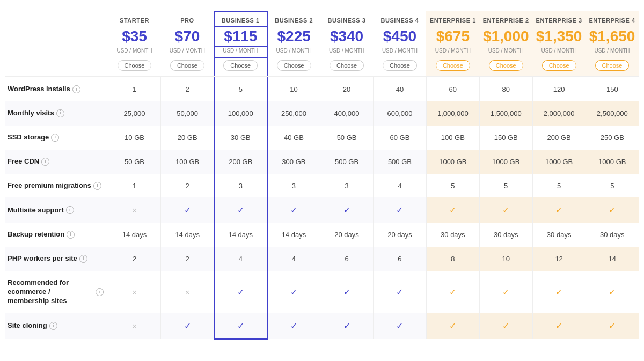  What do you see at coordinates (347, 114) in the screenshot?
I see `feature-value-1-4: 400,000` at bounding box center [347, 114].